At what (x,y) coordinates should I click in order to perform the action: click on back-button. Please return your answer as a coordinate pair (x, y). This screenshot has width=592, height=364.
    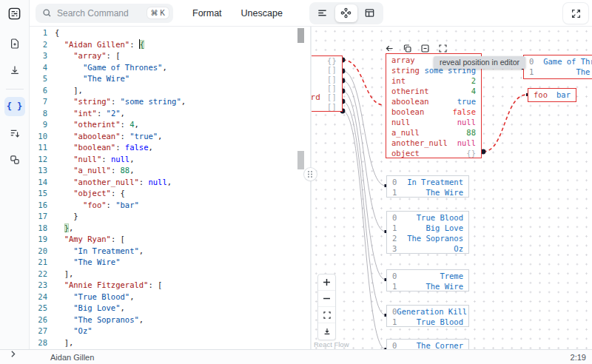
    Looking at the image, I should click on (389, 49).